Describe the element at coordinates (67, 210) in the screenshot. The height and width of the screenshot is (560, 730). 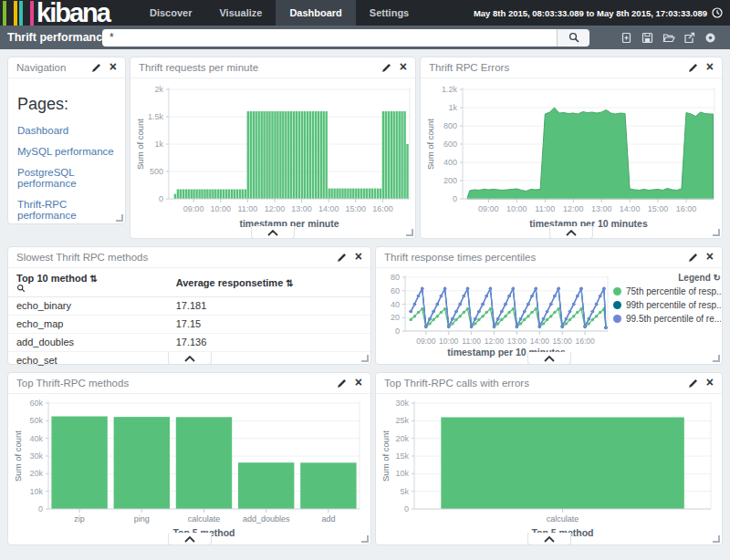
I see `nav-link-thrift-rpc: Thrift-RPC performance` at that location.